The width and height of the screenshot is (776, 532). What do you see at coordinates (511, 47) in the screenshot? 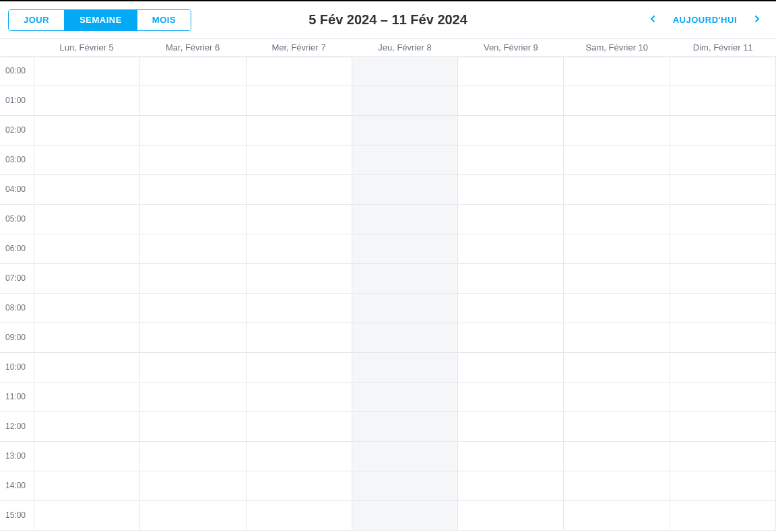
I see `day-header: Ven, Février 9` at bounding box center [511, 47].